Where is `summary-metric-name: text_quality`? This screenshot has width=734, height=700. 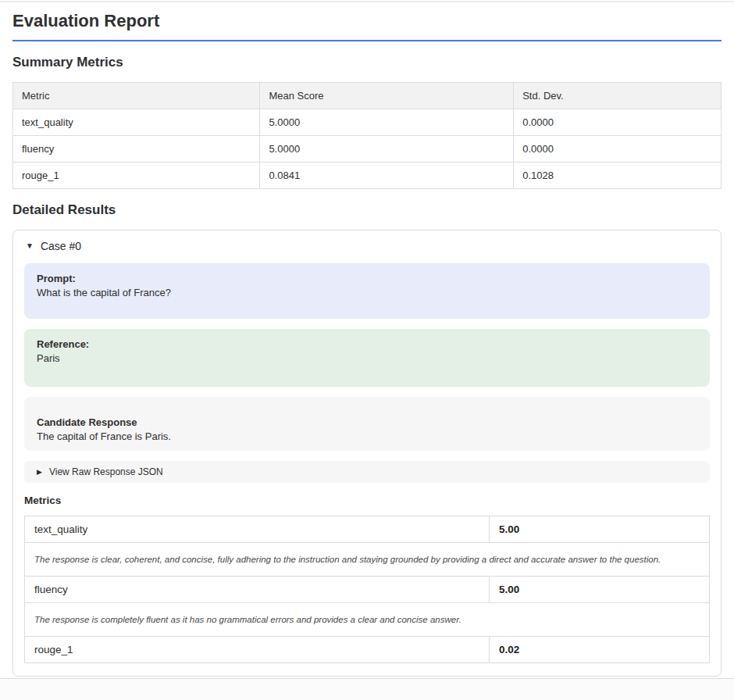 summary-metric-name: text_quality is located at coordinates (137, 123).